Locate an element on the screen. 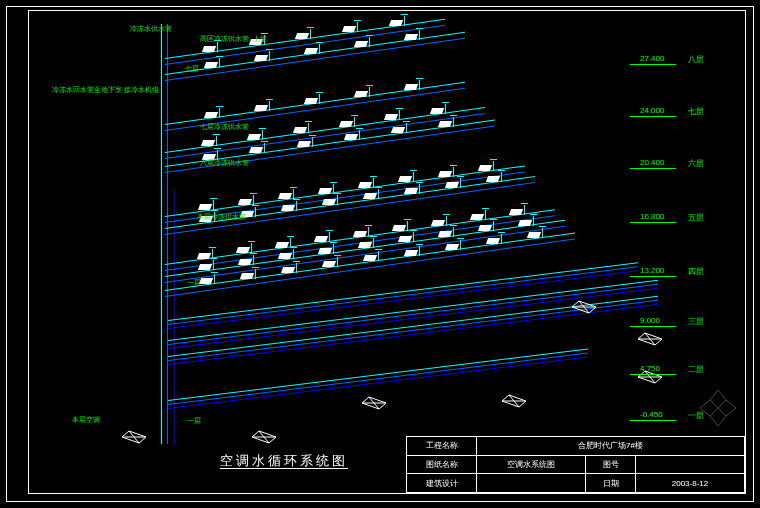 This screenshot has height=508, width=760. title-block: 工程名称 合肥时代广场7#楼 图纸名称 空调水系统图 图号 建筑设计 日期 20… is located at coordinates (576, 465).